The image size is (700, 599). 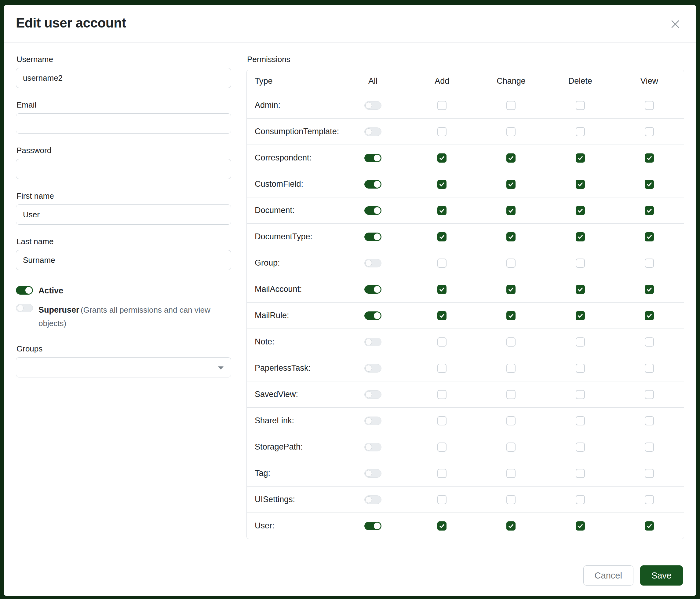 I want to click on first-name-input, so click(x=124, y=214).